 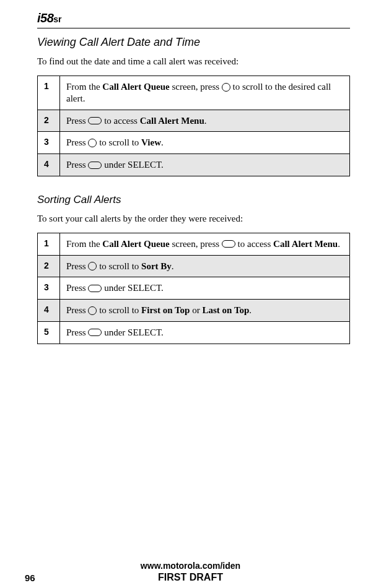 What do you see at coordinates (193, 219) in the screenshot?
I see `section-intro: To sort your call alerts by the order th…` at bounding box center [193, 219].